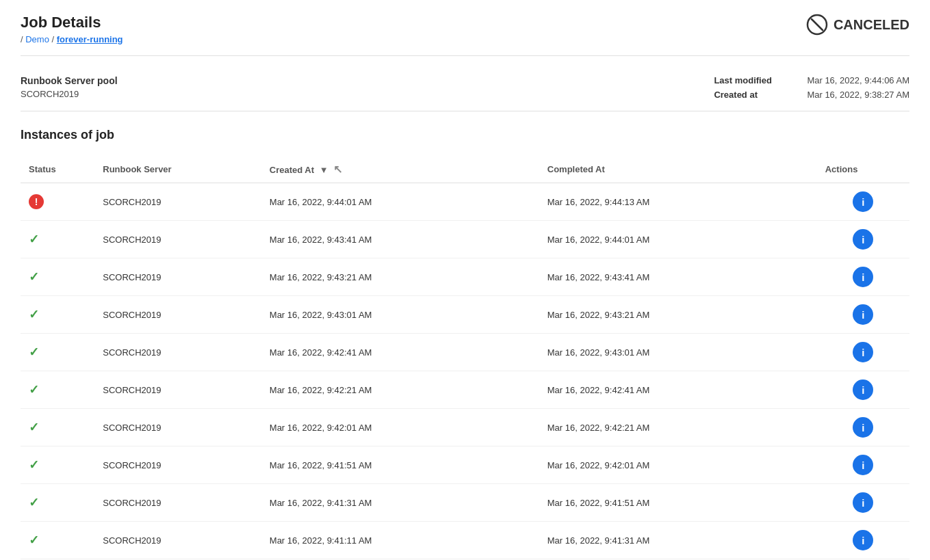  What do you see at coordinates (812, 88) in the screenshot?
I see `meta-right: Last modified Mar 16, 2022, 9:44:06 AM C…` at bounding box center [812, 88].